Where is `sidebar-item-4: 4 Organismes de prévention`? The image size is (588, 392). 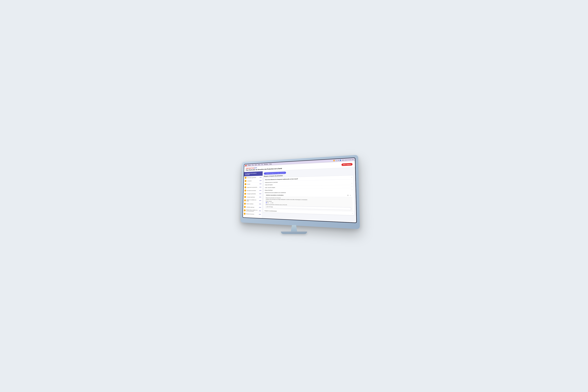
sidebar-item-4: 4 Organismes de prévention is located at coordinates (253, 187).